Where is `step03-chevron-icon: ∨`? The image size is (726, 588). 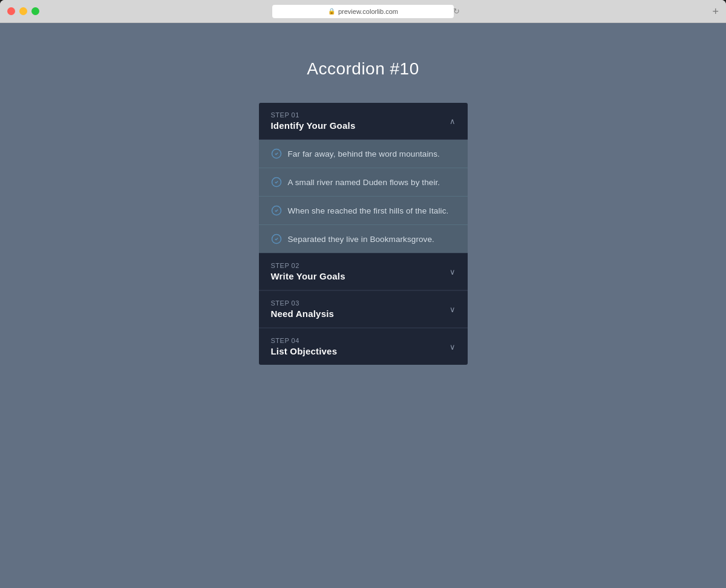 step03-chevron-icon: ∨ is located at coordinates (453, 310).